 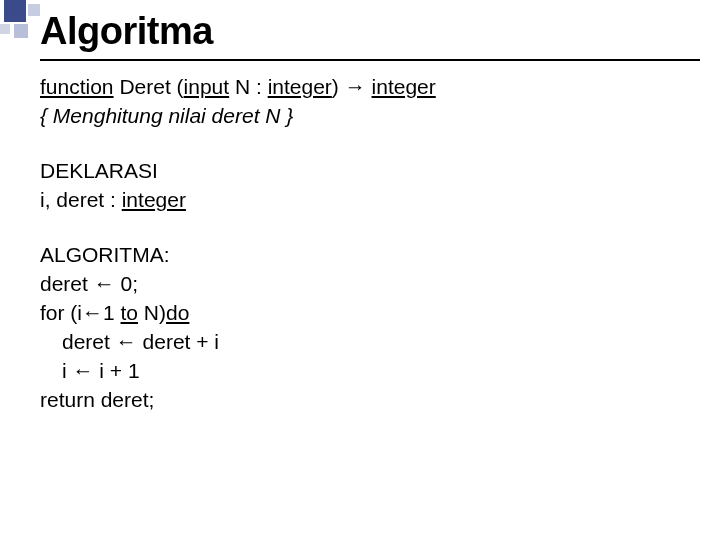 What do you see at coordinates (370, 256) in the screenshot?
I see `algoritma-heading: ALGORITMA:` at bounding box center [370, 256].